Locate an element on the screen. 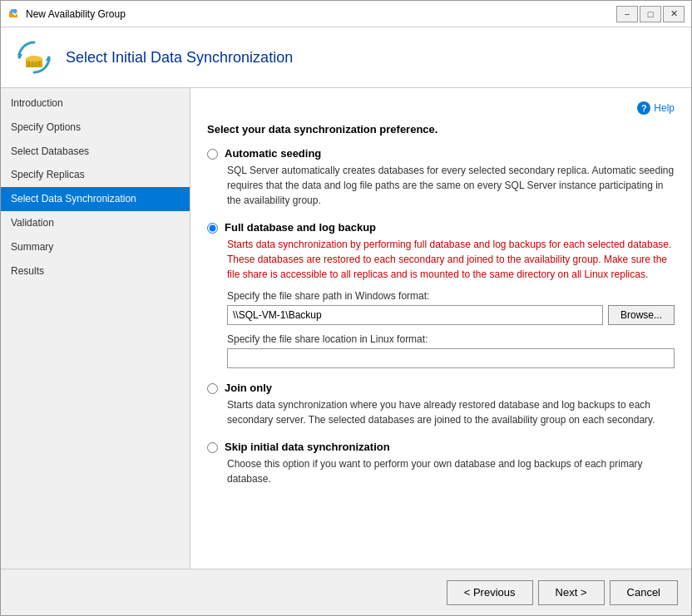  radio-full-backup-label: Full database and log backup is located at coordinates (441, 228).